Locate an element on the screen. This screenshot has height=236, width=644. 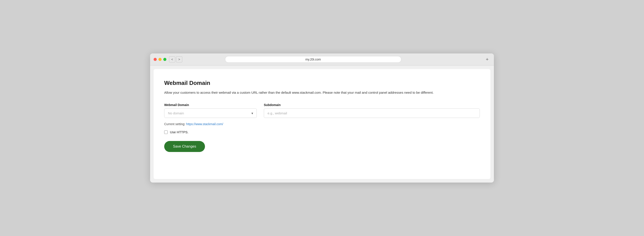
traffic-lights is located at coordinates (160, 59).